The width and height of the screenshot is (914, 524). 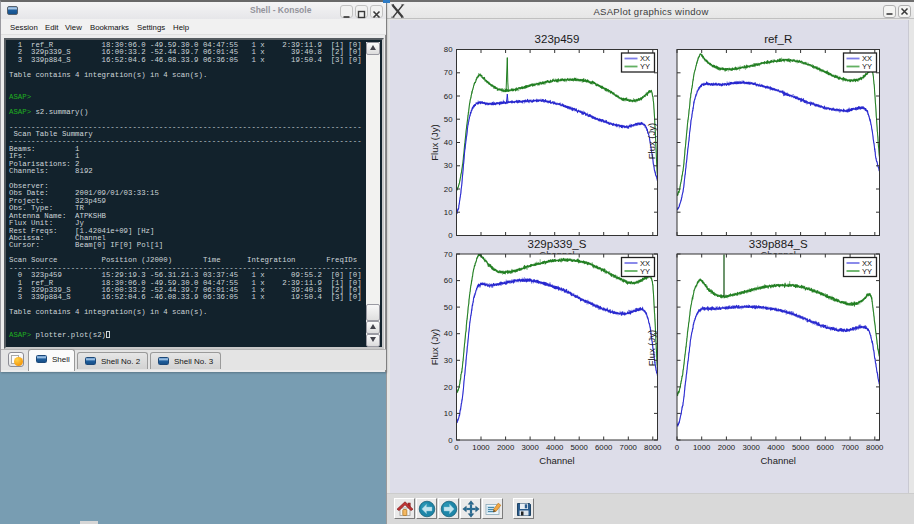 I want to click on svg-text: 339p884_S, so click(x=778, y=244).